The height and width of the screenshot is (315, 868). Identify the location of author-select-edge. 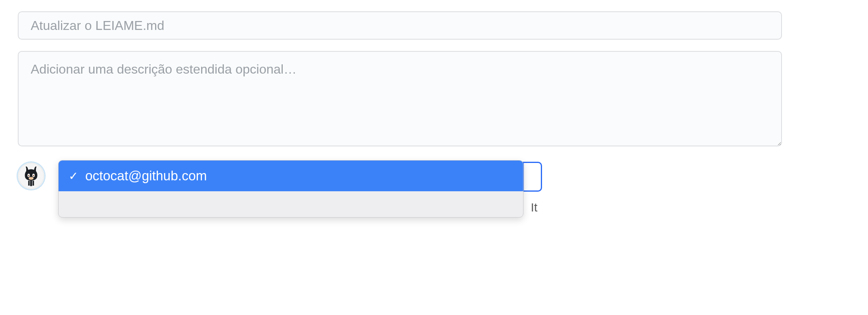
(532, 177).